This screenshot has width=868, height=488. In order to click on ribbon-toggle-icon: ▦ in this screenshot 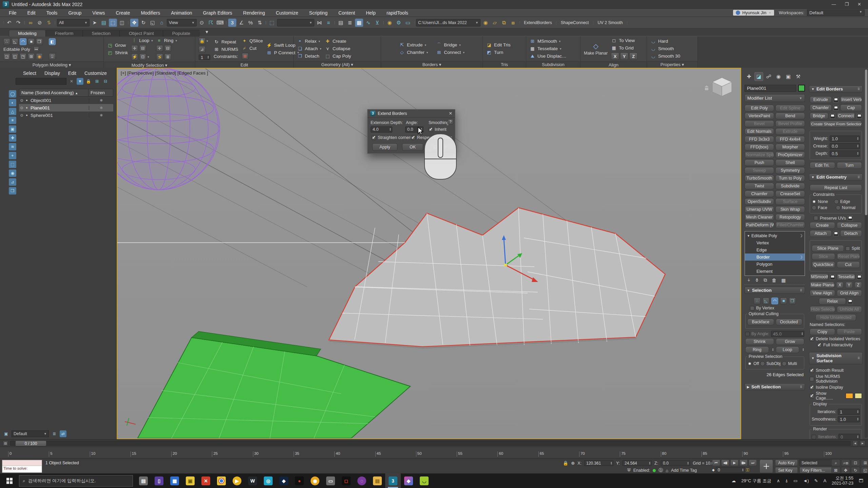, I will do `click(359, 23)`.